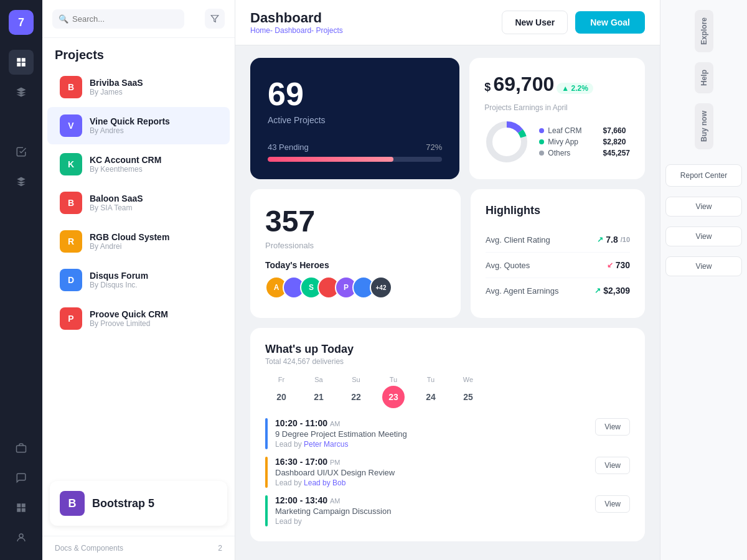  I want to click on breadcrumb-home: Home-, so click(261, 30).